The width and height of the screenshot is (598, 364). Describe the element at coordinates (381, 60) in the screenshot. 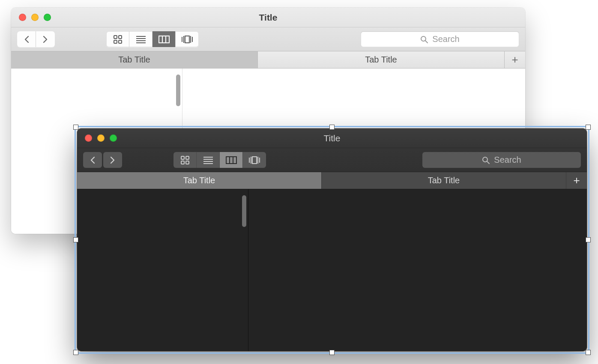

I see `tab-2-light: Tab Title` at that location.